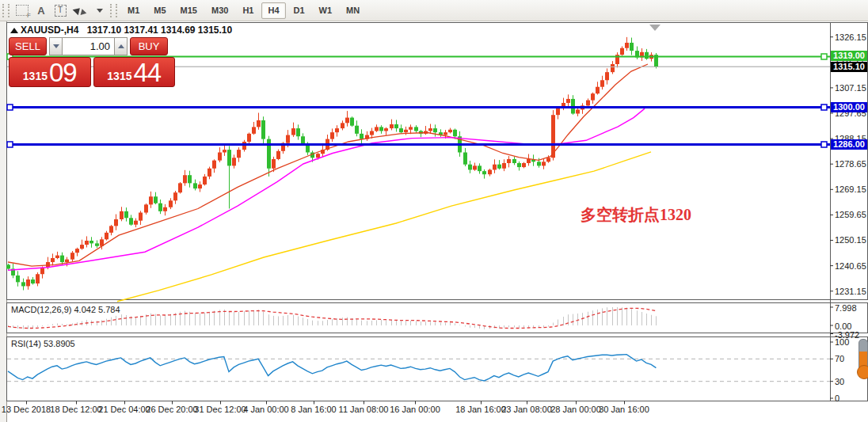 This screenshot has width=868, height=422. What do you see at coordinates (851, 189) in the screenshot?
I see `price-tick-label: 1269.15` at bounding box center [851, 189].